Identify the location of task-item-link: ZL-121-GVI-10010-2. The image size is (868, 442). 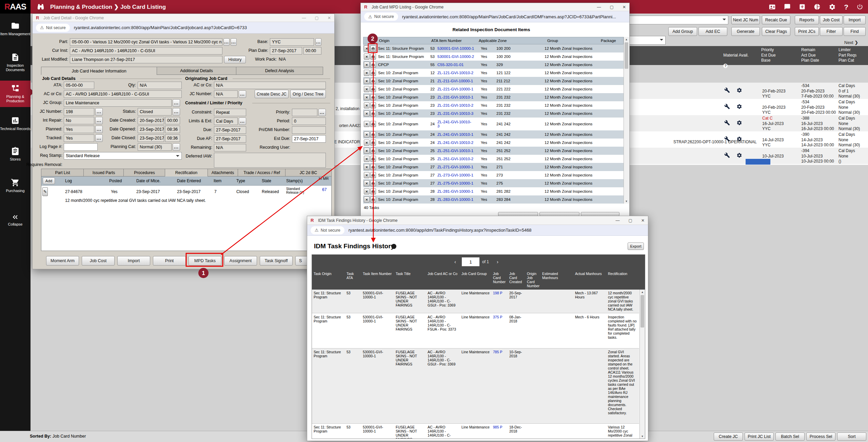
(459, 73).